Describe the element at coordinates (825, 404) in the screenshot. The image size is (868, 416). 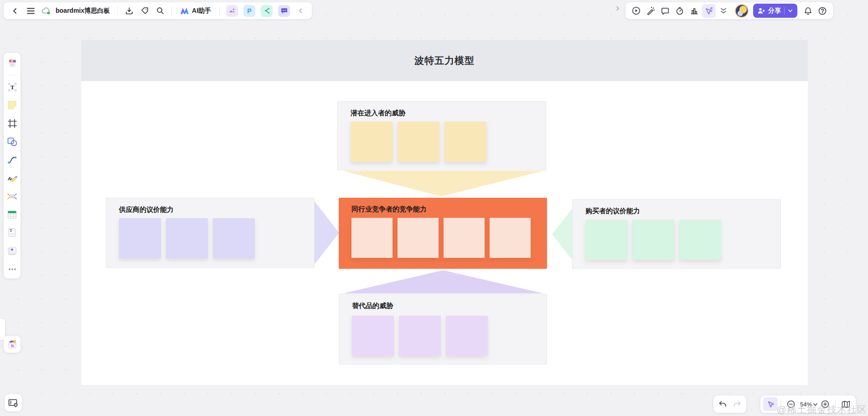
I see `zoom-in-button` at that location.